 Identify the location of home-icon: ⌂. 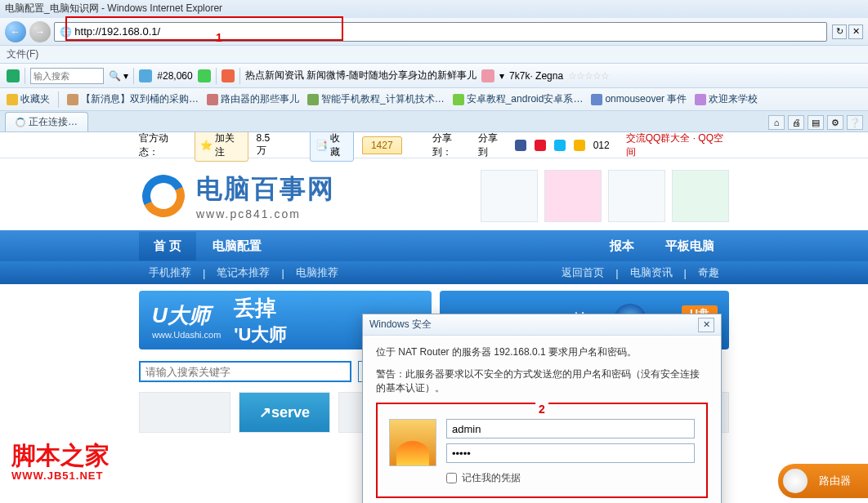
(776, 122).